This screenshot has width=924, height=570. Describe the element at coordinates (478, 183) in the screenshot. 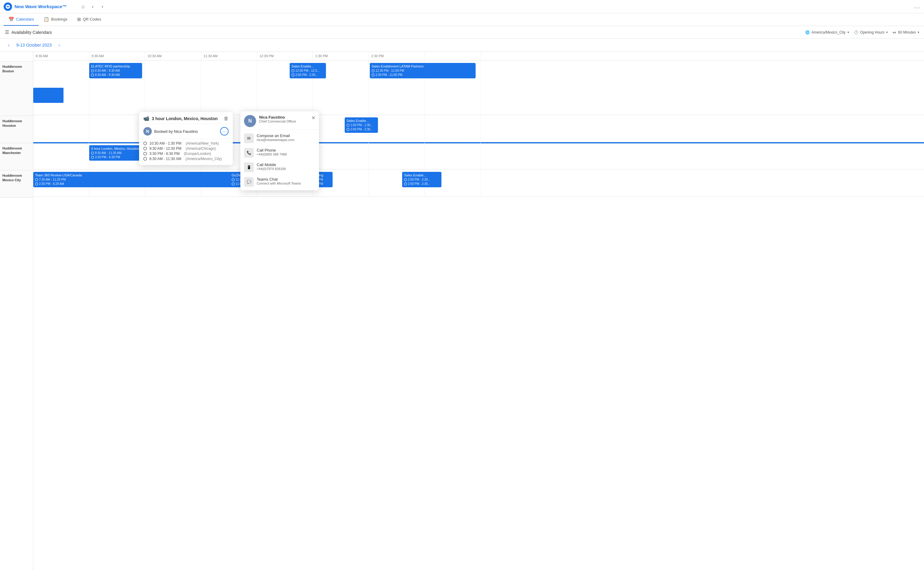

I see `timeline-row-mexico-city: Team 360 Review USA/Canada 7:30 AM - 11:…` at that location.